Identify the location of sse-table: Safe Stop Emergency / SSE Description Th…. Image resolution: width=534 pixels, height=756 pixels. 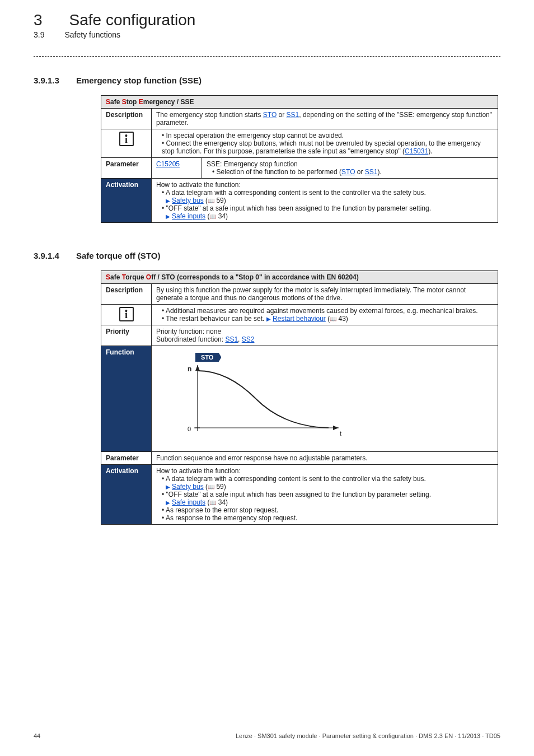
(299, 159).